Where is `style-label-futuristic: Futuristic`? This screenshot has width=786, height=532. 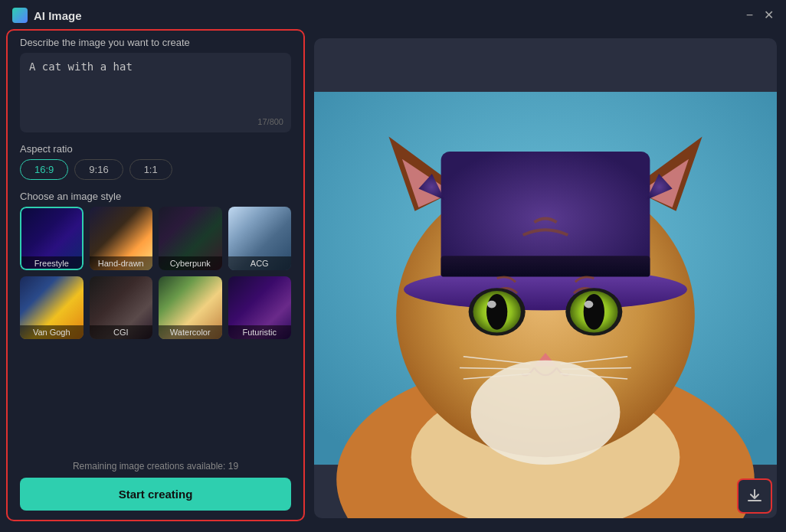
style-label-futuristic: Futuristic is located at coordinates (260, 332).